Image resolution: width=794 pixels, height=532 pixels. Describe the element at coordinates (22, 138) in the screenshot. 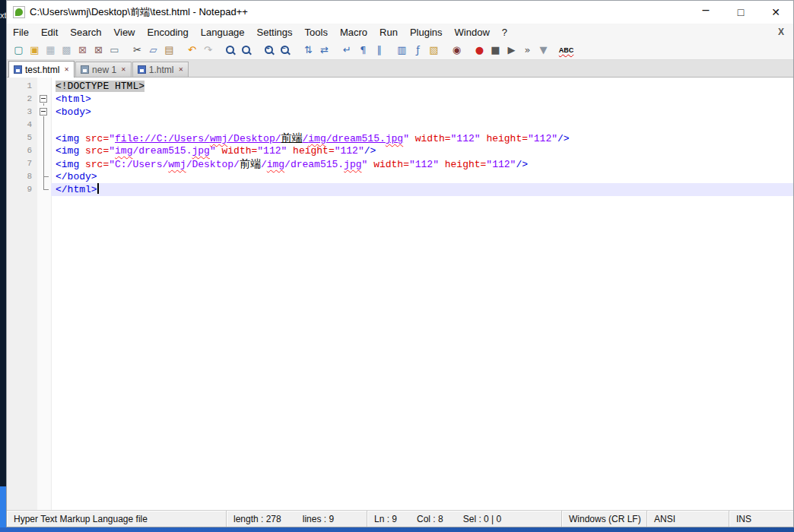

I see `line-number: 5` at that location.